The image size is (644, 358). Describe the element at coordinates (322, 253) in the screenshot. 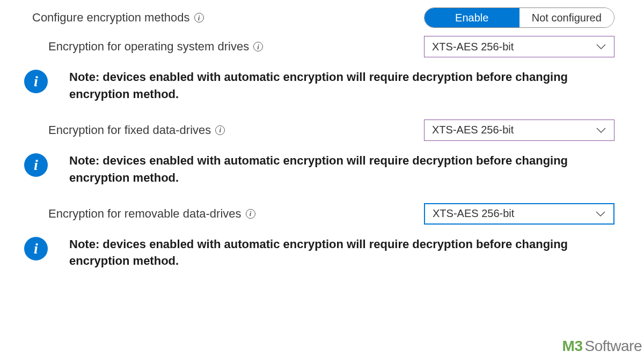

I see `note-row-removable: i Note: devices enabled with automatic e…` at that location.